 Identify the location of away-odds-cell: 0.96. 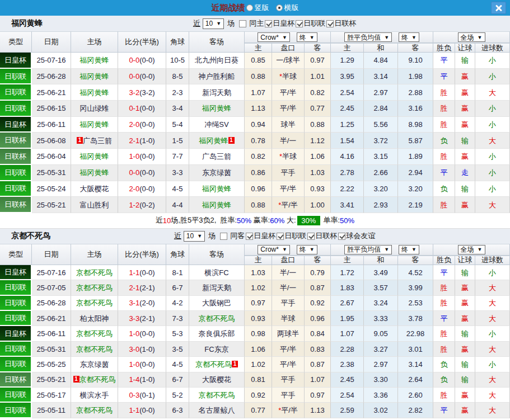
(318, 319).